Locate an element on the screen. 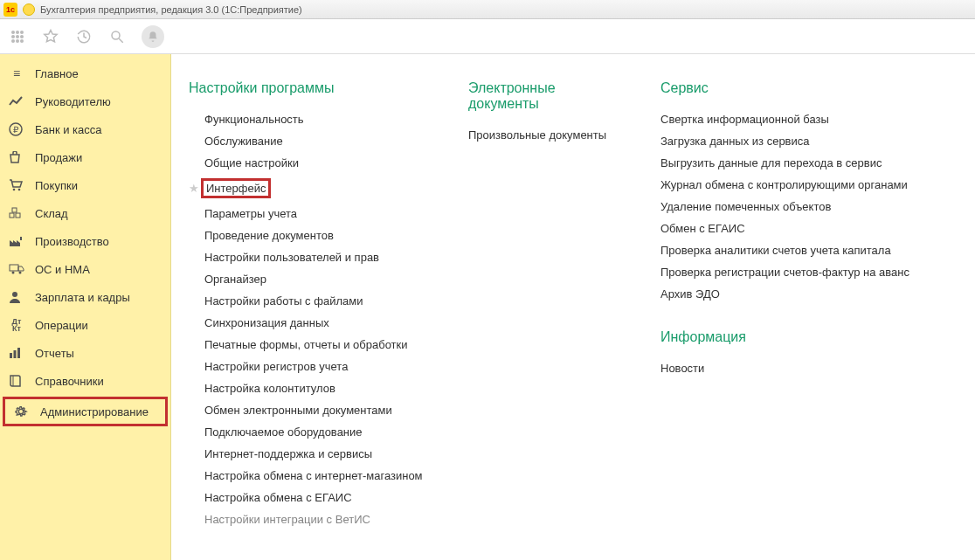  dtkt-icon: ДтКт is located at coordinates (17, 325).